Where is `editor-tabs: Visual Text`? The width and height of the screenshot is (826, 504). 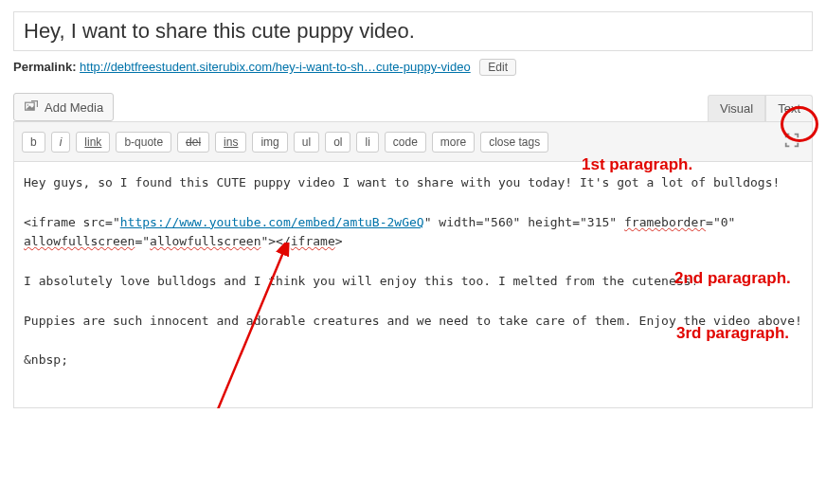 editor-tabs: Visual Text is located at coordinates (760, 108).